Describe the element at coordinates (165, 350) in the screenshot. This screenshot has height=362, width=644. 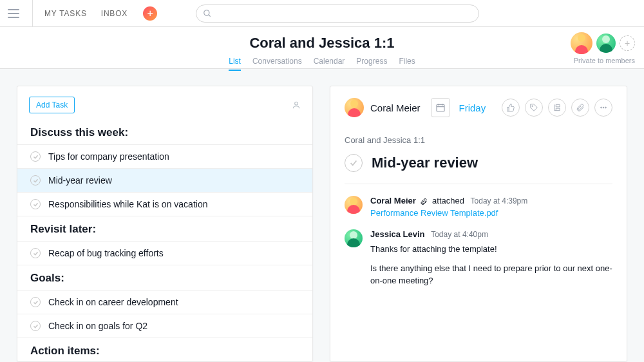
I see `section-header: Action items:` at that location.